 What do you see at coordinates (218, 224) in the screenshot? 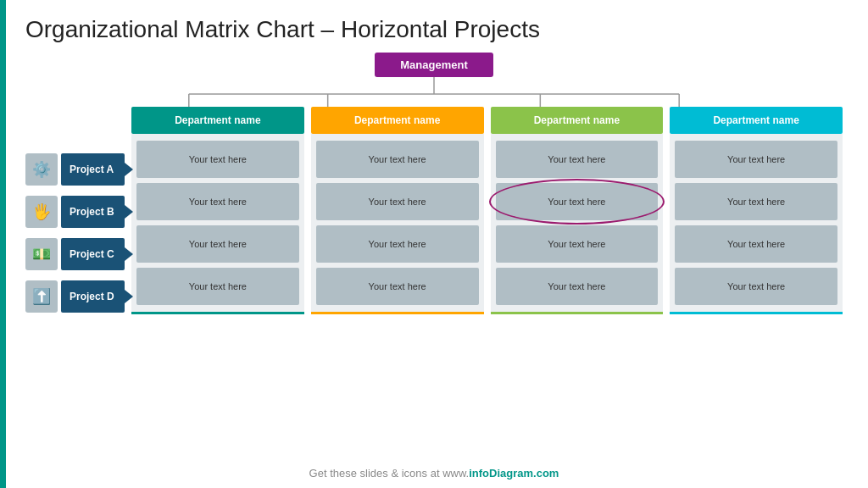
I see `dept-0-content: Your text here Your text here Your text …` at bounding box center [218, 224].